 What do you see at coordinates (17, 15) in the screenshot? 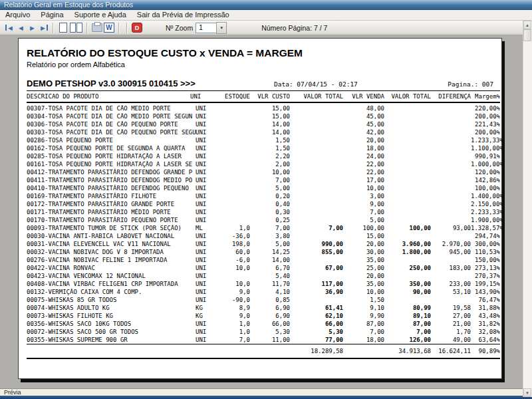
I see `menu-item: Arquivo` at bounding box center [17, 15].